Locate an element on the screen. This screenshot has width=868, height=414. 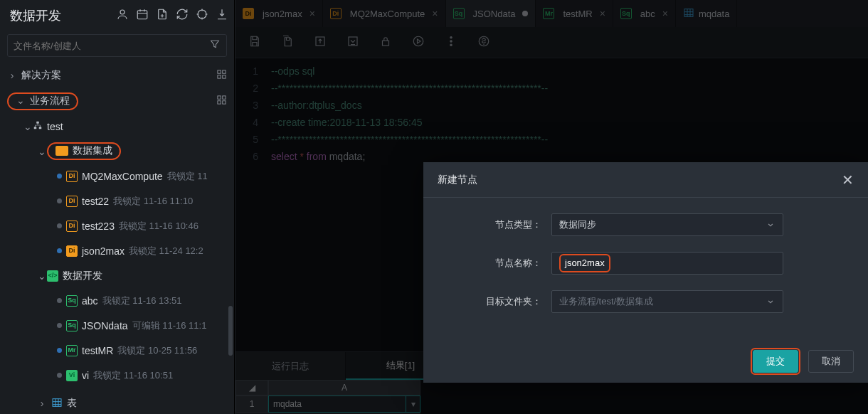
cancel-button: 取消 is located at coordinates (831, 361).